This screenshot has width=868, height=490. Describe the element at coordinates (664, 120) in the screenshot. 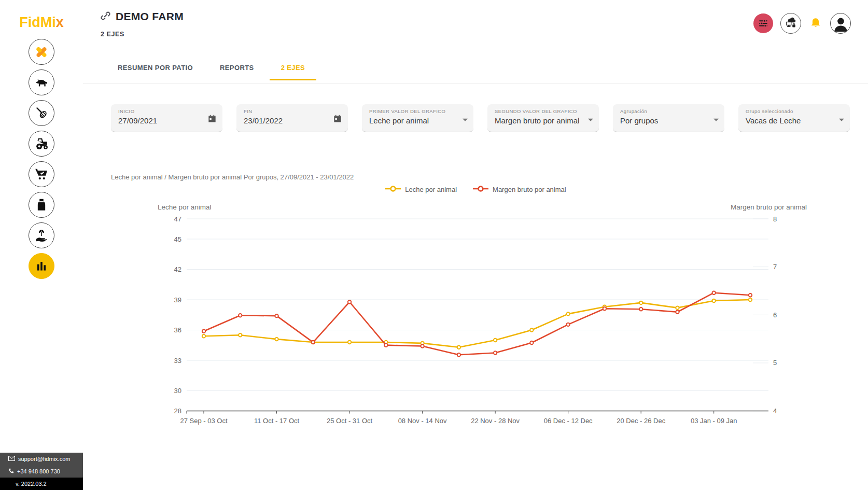

I see `filter-value: Por grupos` at that location.